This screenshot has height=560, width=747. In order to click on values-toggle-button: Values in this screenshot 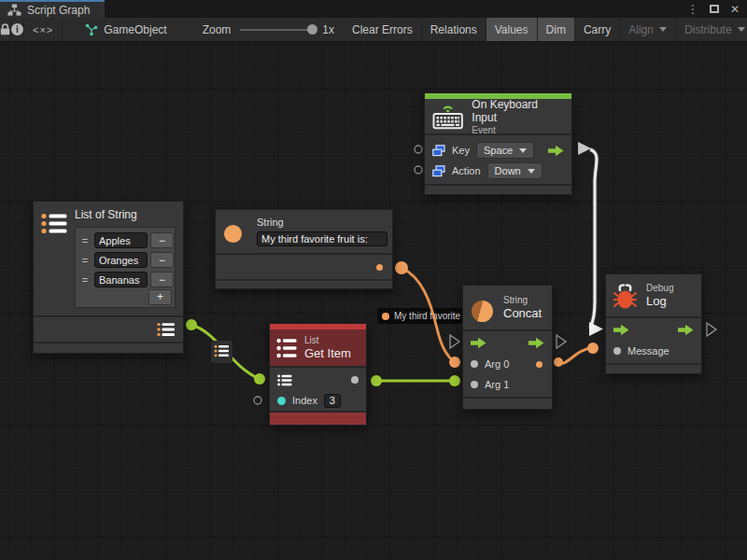, I will do `click(512, 30)`.